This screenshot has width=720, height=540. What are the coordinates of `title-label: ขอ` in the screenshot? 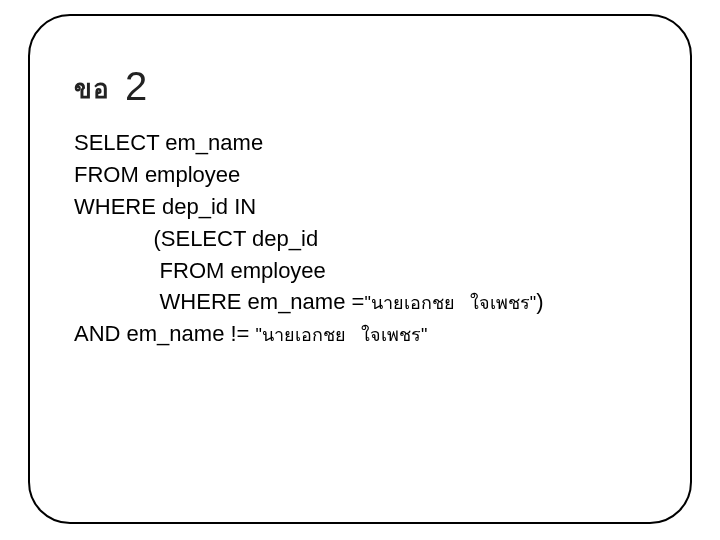 It's located at (92, 89).